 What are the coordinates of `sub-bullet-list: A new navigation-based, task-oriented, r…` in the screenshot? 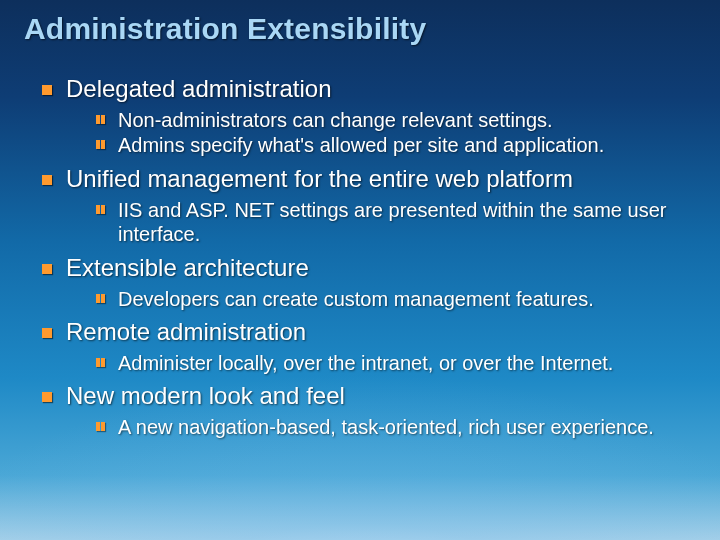 It's located at (385, 427).